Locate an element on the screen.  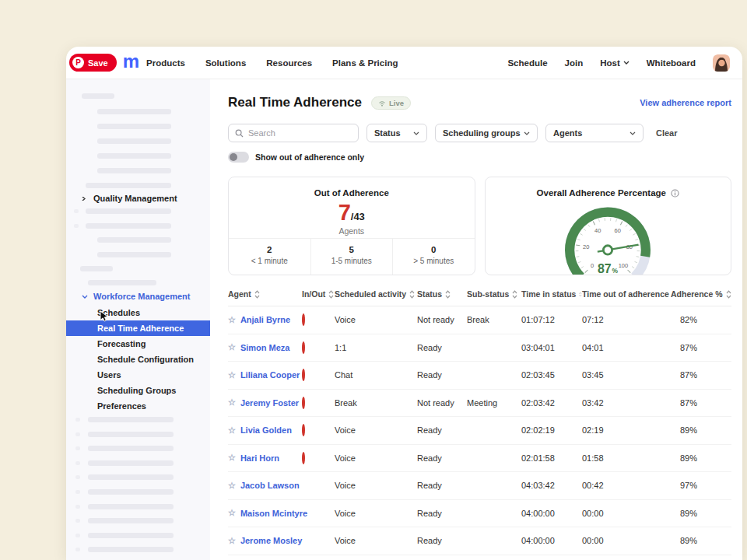
nav-item-schedule: Schedule is located at coordinates (528, 63).